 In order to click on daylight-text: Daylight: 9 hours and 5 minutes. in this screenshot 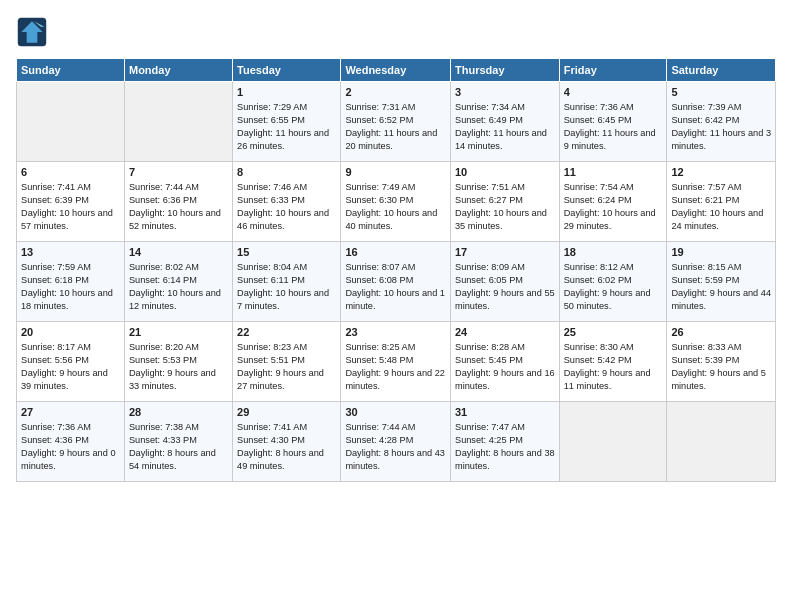, I will do `click(718, 380)`.